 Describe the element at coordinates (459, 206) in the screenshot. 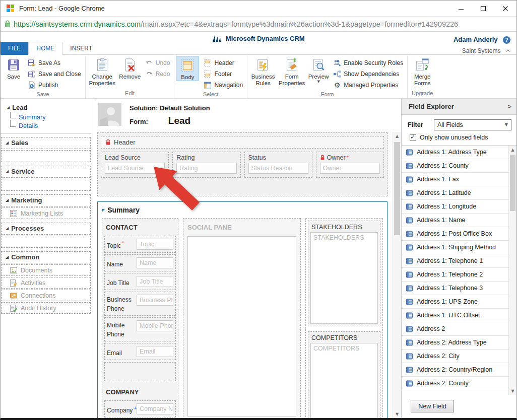

I see `field-list-item: Address 1: Longitude` at that location.